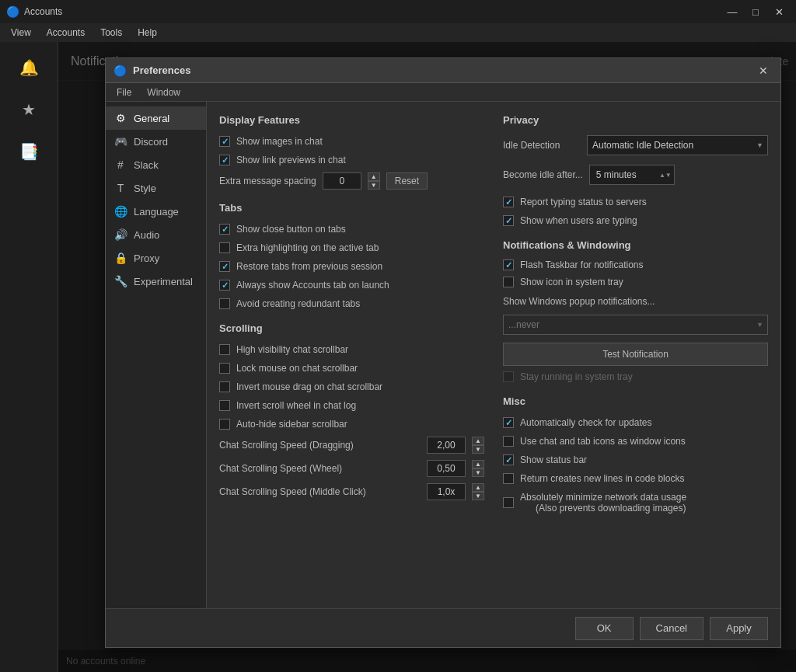 The height and width of the screenshot is (672, 796). Describe the element at coordinates (374, 177) in the screenshot. I see `spacing-up-arrow: ▲` at that location.